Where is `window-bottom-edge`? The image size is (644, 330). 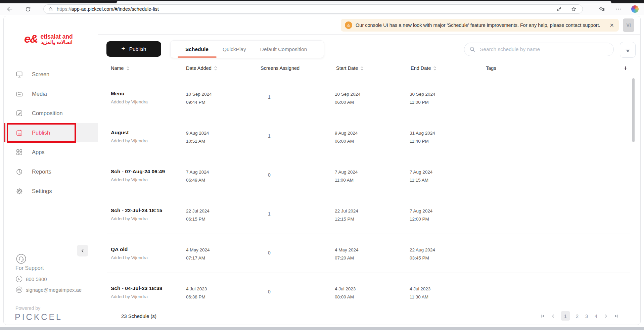 window-bottom-edge is located at coordinates (322, 329).